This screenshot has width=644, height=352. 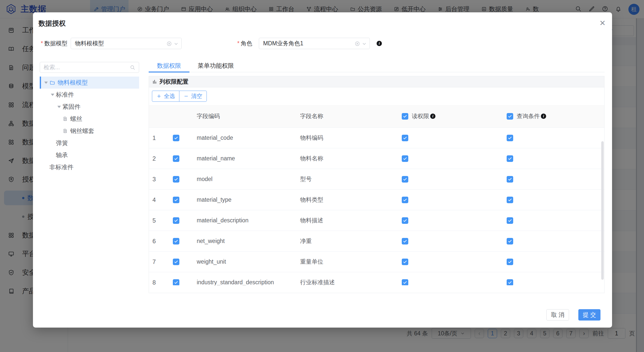 I want to click on row-index: 3, so click(x=159, y=179).